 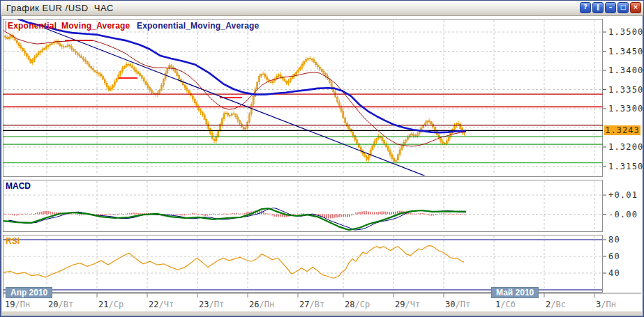 What do you see at coordinates (611, 8) in the screenshot?
I see `minimize-button: –` at bounding box center [611, 8].